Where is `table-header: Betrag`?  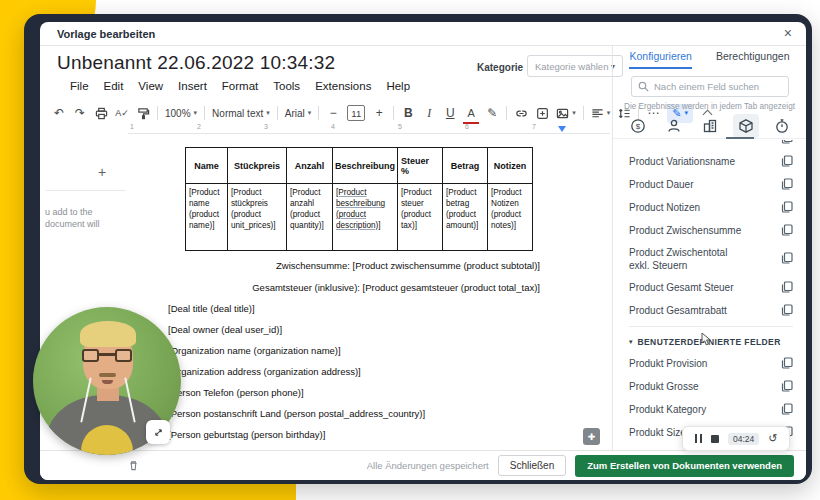
table-header: Betrag is located at coordinates (466, 166).